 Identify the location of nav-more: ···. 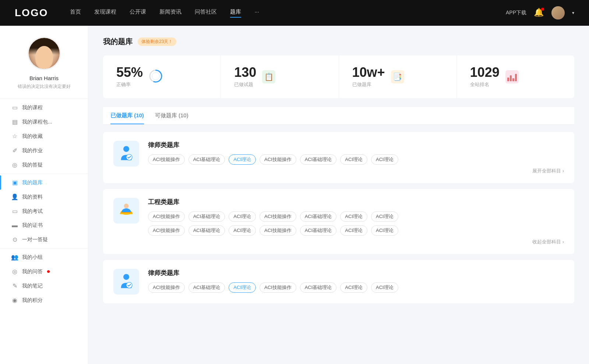
(257, 13).